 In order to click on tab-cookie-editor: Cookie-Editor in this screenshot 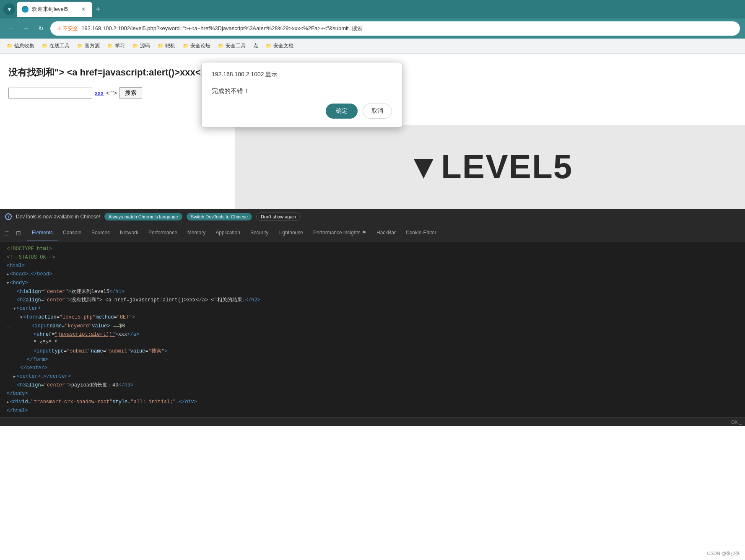, I will do `click(421, 233)`.